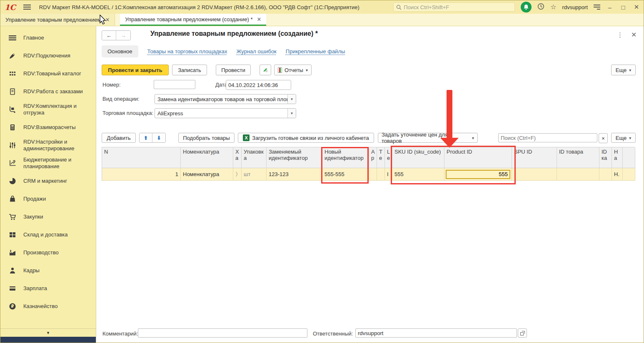 The image size is (644, 343). What do you see at coordinates (48, 199) in the screenshot?
I see `sidebar-item-9: Продажи` at bounding box center [48, 199].